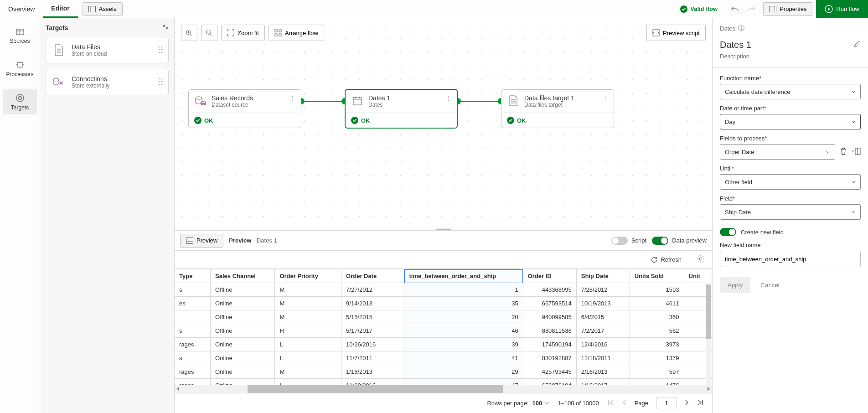 Image resolution: width=868 pixels, height=413 pixels. Describe the element at coordinates (401, 108) in the screenshot. I see `node-dates-1: Dates 1 Dates ⋮ OK` at that location.